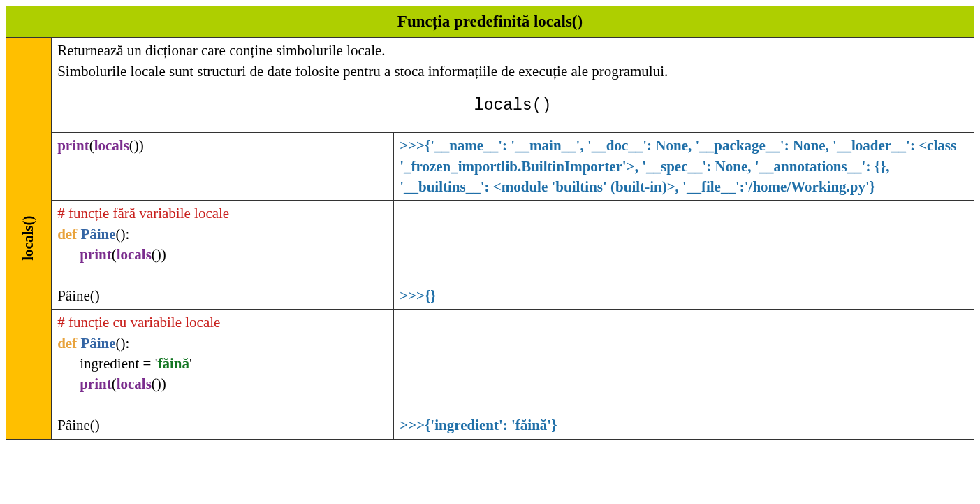 This screenshot has height=504, width=980. Describe the element at coordinates (138, 322) in the screenshot. I see `code-token: # funcție cu variabile locale` at that location.